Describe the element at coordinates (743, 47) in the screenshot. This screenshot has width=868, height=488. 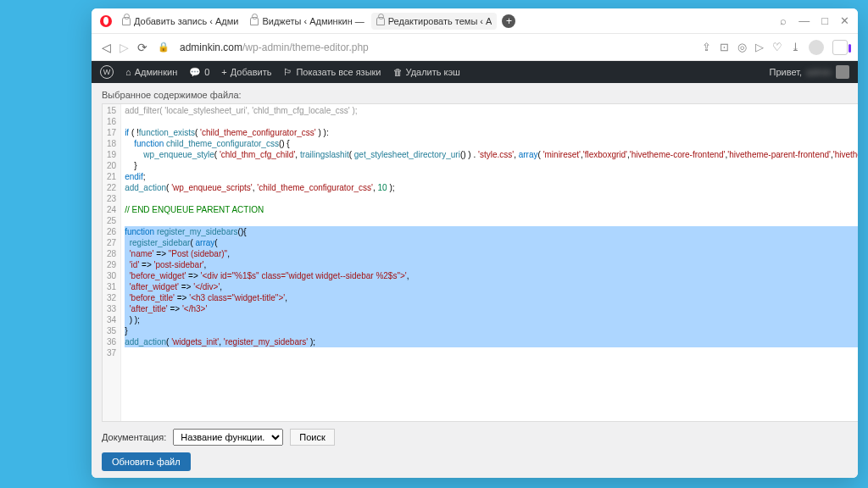
I see `sync-icon: ◎` at that location.